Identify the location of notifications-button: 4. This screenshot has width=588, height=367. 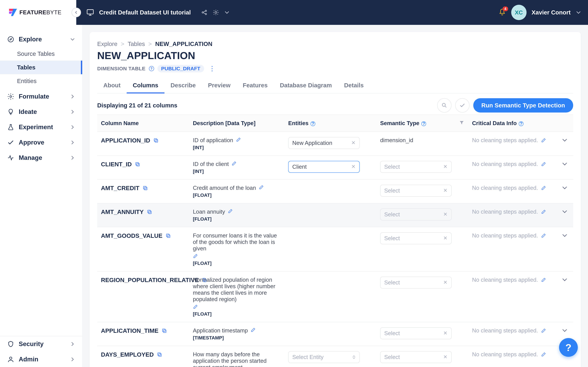
(502, 13).